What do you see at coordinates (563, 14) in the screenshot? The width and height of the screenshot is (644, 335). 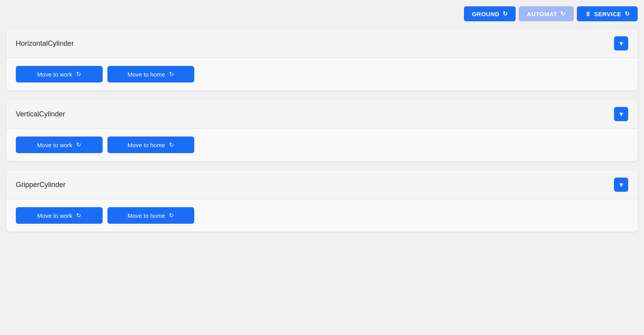 I see `automat-refresh-icon: ↻` at bounding box center [563, 14].